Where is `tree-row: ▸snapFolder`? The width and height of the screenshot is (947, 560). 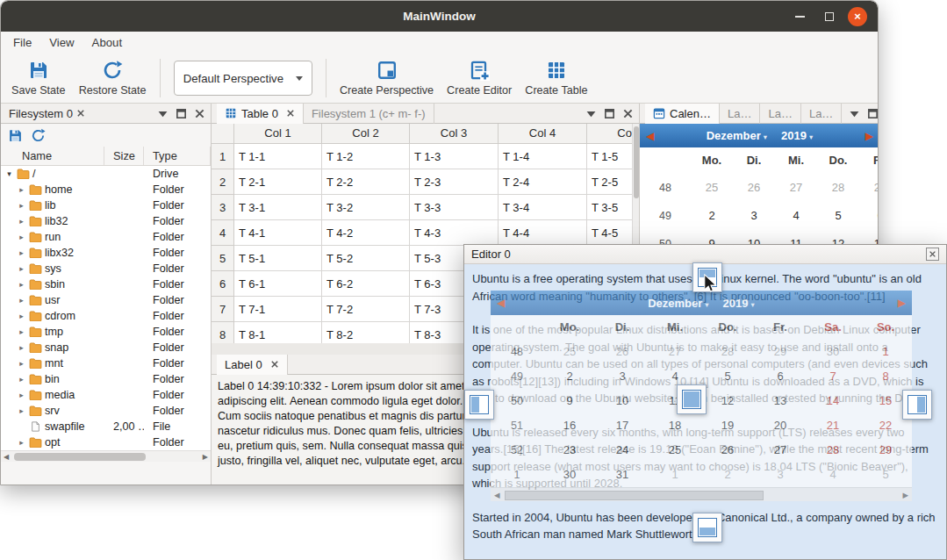 tree-row: ▸snapFolder is located at coordinates (105, 348).